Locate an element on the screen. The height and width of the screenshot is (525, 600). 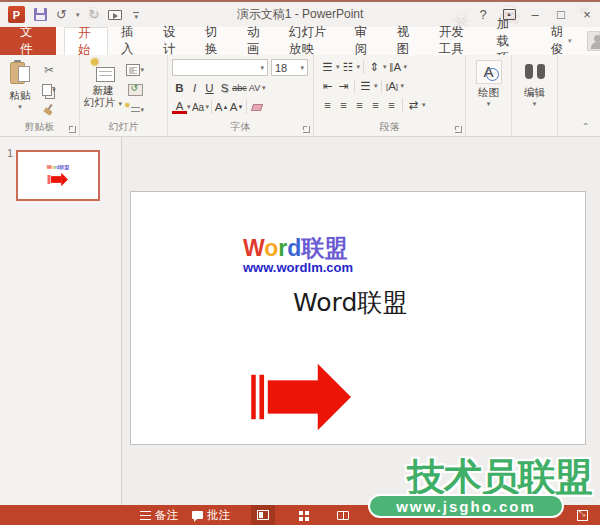
tab-home: 开始 is located at coordinates (86, 41).